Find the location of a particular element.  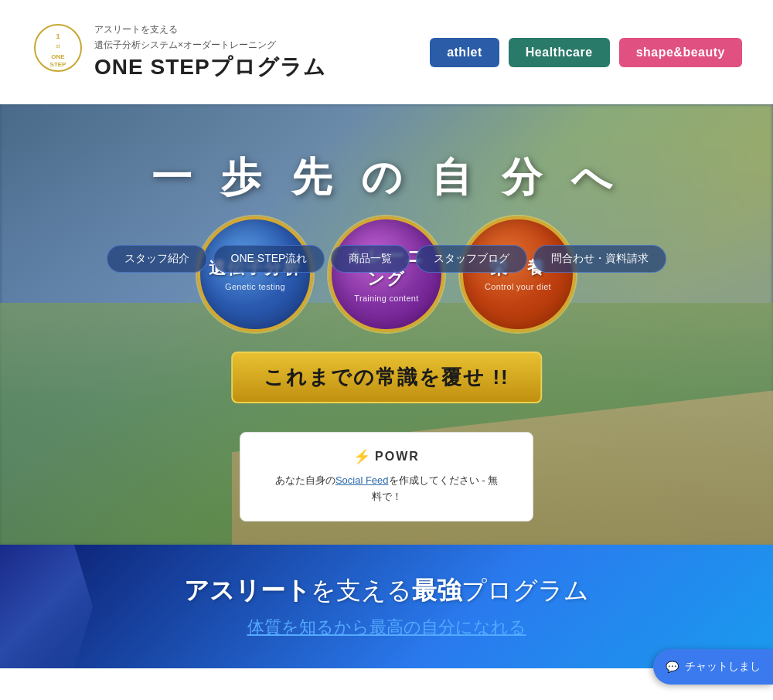

bottom-title-strongest: 最強 is located at coordinates (437, 590).